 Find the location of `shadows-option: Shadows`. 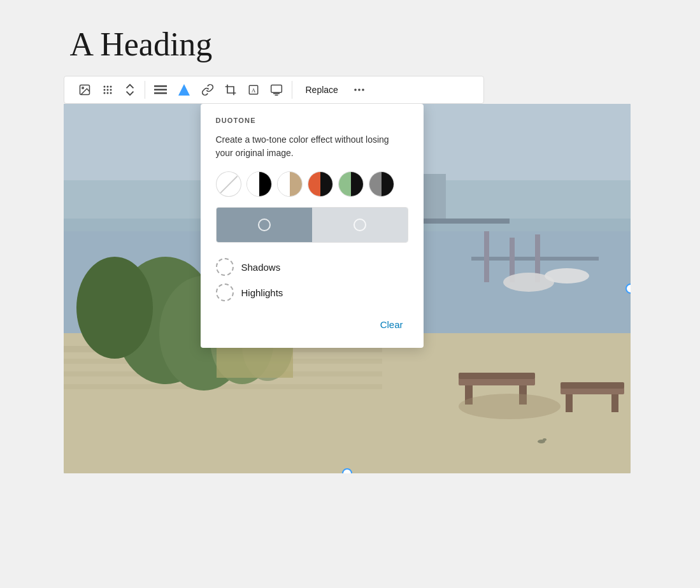

shadows-option: Shadows is located at coordinates (312, 267).